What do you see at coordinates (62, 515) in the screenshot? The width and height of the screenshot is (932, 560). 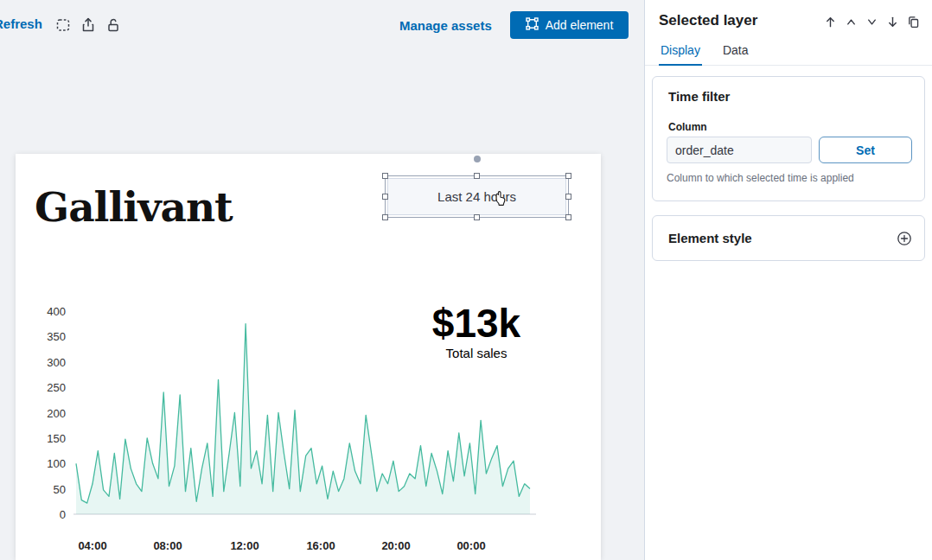 I see `svg-text: 0` at bounding box center [62, 515].